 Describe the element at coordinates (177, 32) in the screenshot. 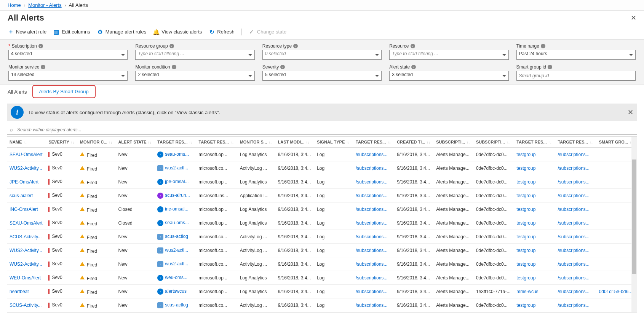

I see `view-classic-button: 🔔View classic alerts` at that location.